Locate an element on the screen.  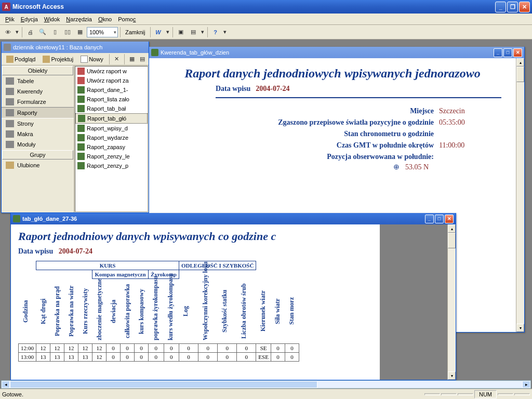
sidebar-item-kwerendy: Kwerendy is located at coordinates (37, 91).